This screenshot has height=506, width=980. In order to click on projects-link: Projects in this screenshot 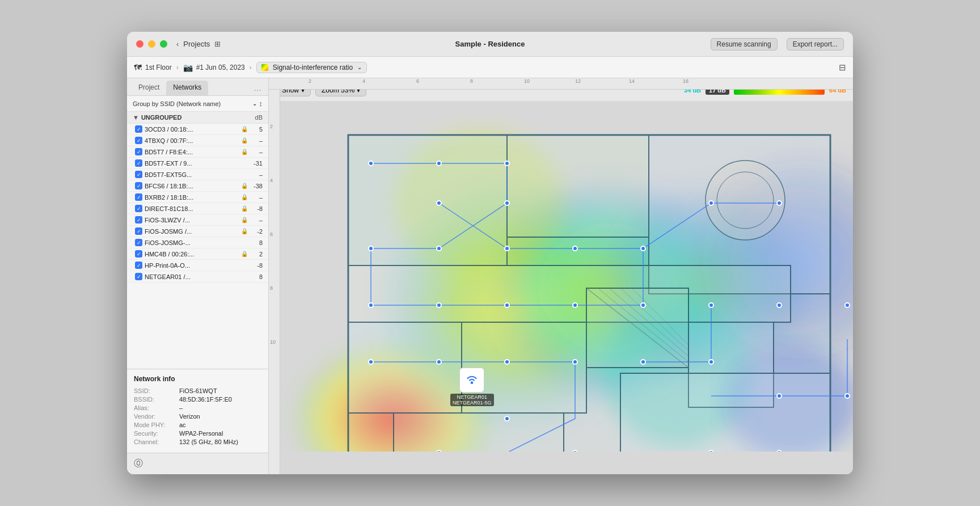, I will do `click(196, 44)`.